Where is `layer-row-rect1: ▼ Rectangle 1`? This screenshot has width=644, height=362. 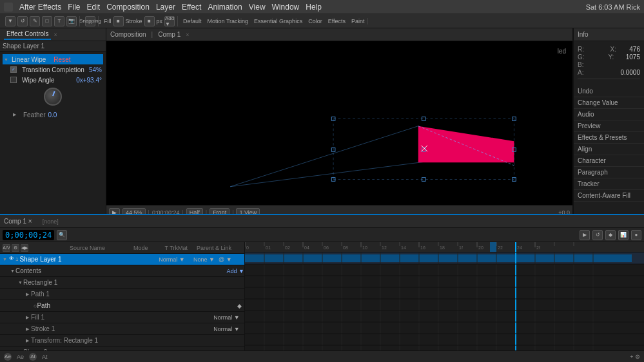
layer-row-rect1: ▼ Rectangle 1 is located at coordinates (122, 283).